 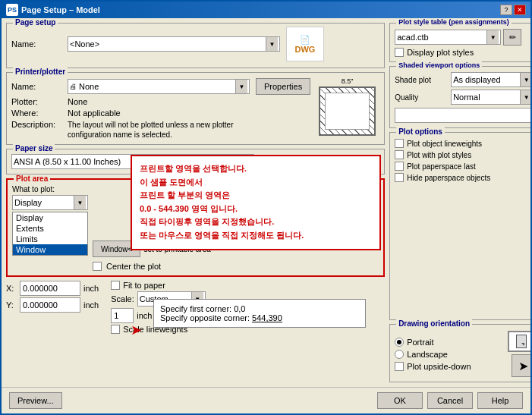 I want to click on specify-line1: Specify first corner: 0,0, so click(x=260, y=309).